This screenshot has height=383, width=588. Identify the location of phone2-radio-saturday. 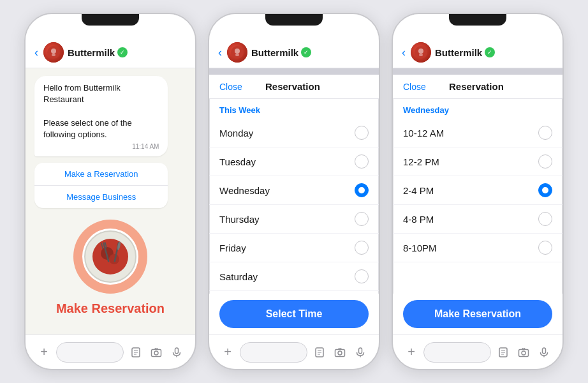
(362, 276).